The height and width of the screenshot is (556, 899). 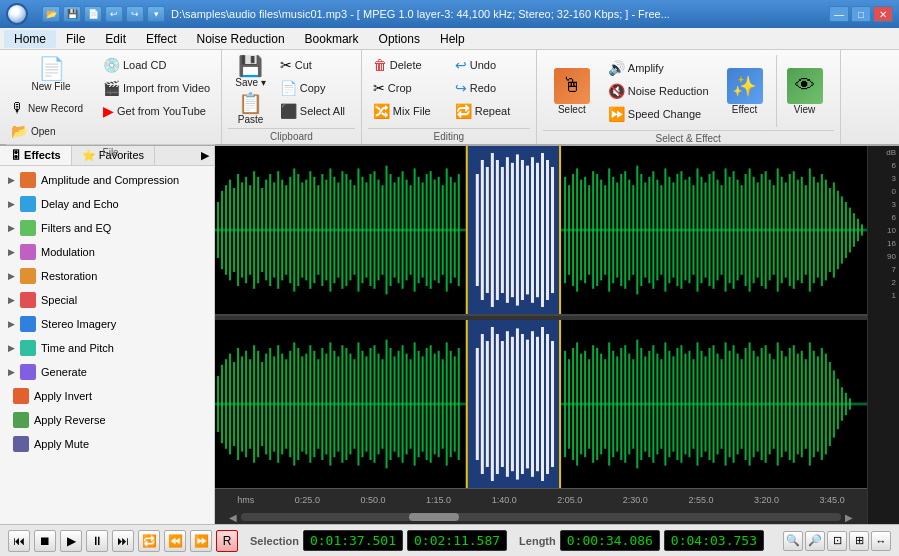 What do you see at coordinates (883, 14) in the screenshot?
I see `close-btn: ✕` at bounding box center [883, 14].